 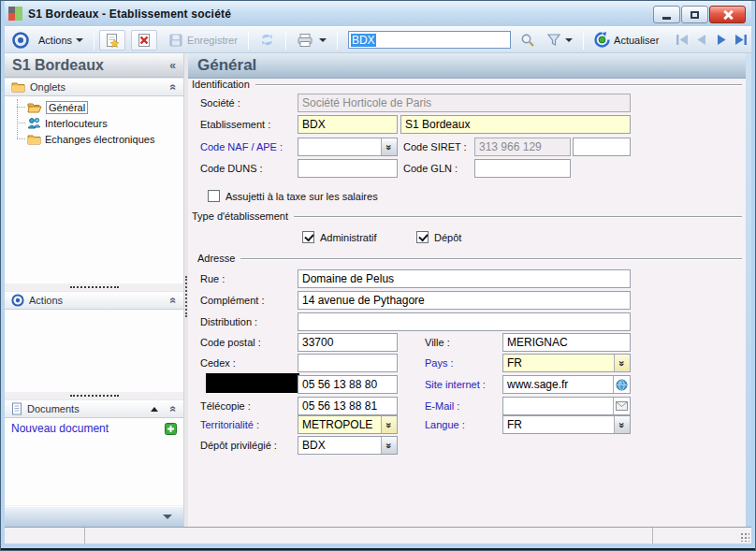 What do you see at coordinates (560, 39) in the screenshot?
I see `filter-button` at bounding box center [560, 39].